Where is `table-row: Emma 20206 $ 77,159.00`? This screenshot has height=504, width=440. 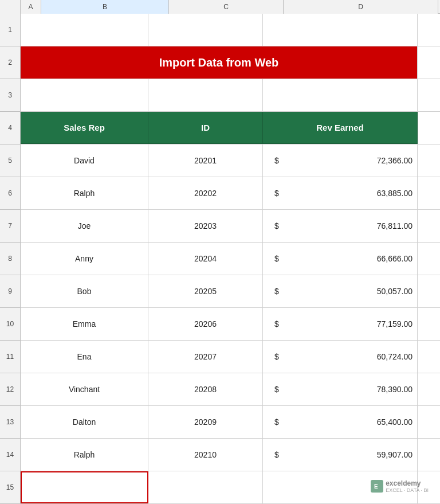
table-row: Emma 20206 $ 77,159.00 is located at coordinates (230, 325).